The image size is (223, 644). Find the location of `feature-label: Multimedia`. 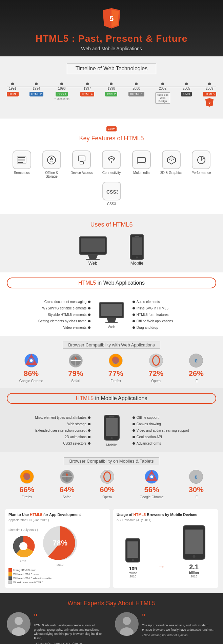

feature-label: Multimedia is located at coordinates (141, 173).